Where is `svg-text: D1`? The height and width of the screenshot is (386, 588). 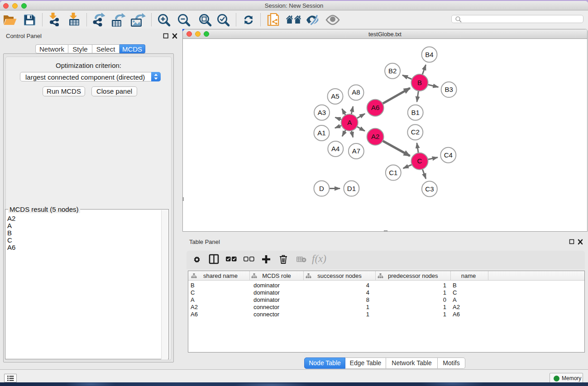 svg-text: D1 is located at coordinates (351, 188).